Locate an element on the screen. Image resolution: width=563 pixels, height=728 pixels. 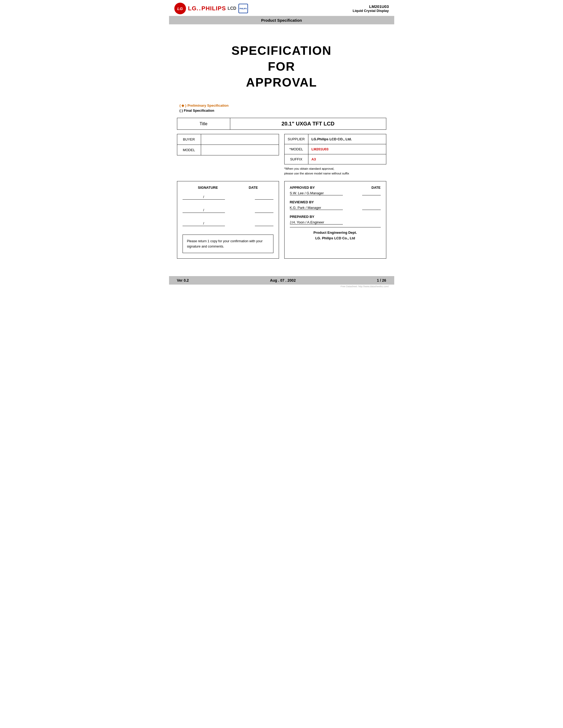
brand-name: LG..PHILIPS LCD is located at coordinates (212, 9).